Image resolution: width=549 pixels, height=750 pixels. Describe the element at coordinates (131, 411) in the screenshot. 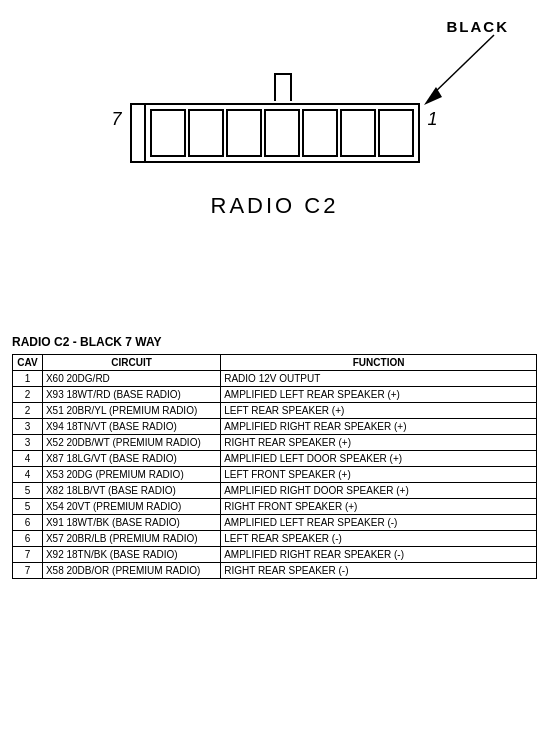

I see `cell-circuit: X51 20BR/YL (PREMIUM RADIO)` at that location.